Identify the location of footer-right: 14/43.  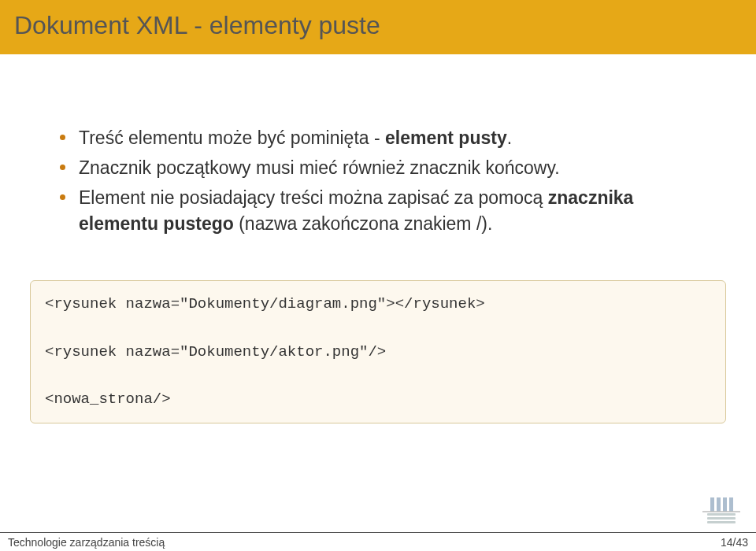
(734, 542).